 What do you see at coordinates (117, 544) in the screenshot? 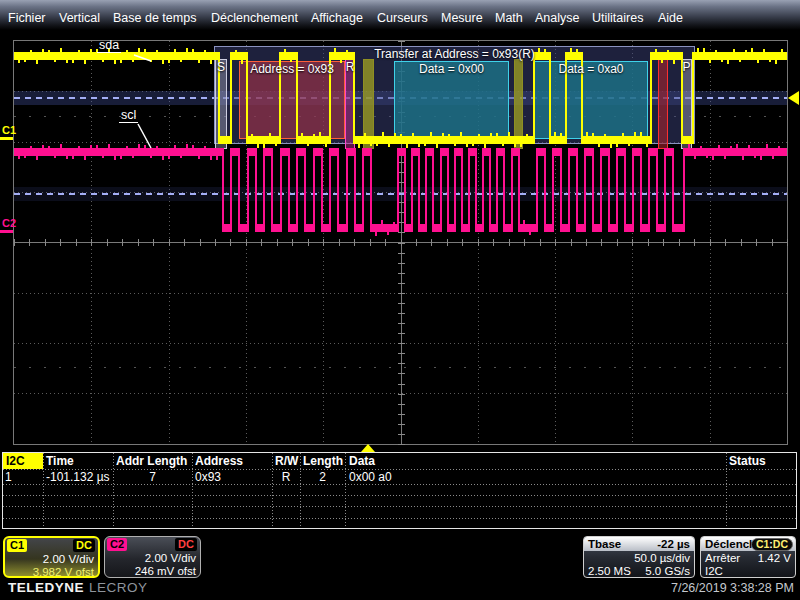
I see `c2-channel-badge: C2` at bounding box center [117, 544].